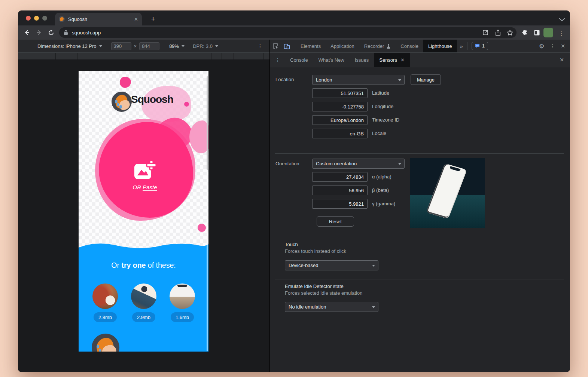  I want to click on browser-menu-kebab-icon, so click(561, 34).